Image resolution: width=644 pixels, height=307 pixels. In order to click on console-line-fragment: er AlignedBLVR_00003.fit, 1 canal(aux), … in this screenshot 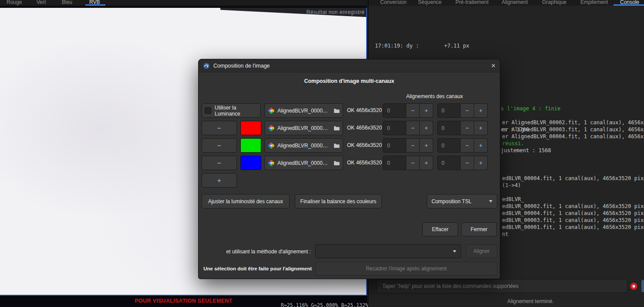, I will do `click(573, 130)`.